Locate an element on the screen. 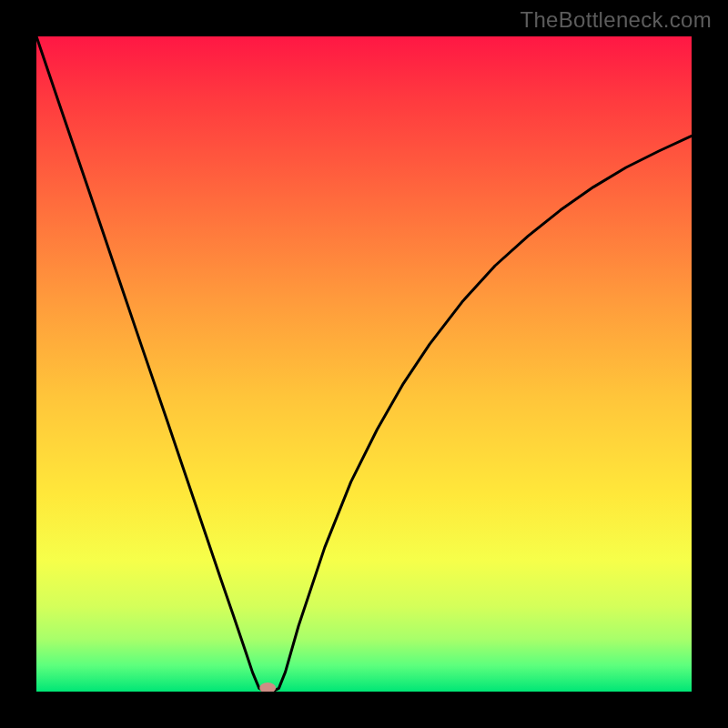 Image resolution: width=728 pixels, height=728 pixels. watermark-text: TheBottleneck.com is located at coordinates (615, 20).